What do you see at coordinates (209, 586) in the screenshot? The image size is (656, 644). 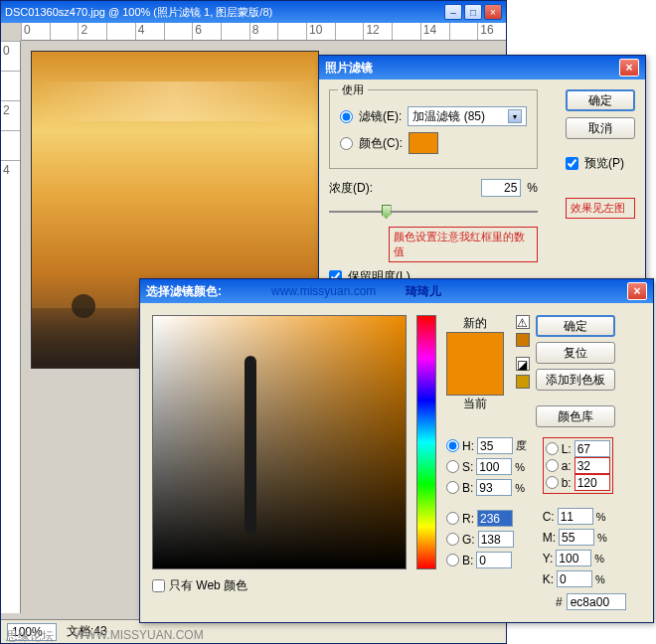 I see `web-only-label: 只有 Web 颜色` at bounding box center [209, 586].